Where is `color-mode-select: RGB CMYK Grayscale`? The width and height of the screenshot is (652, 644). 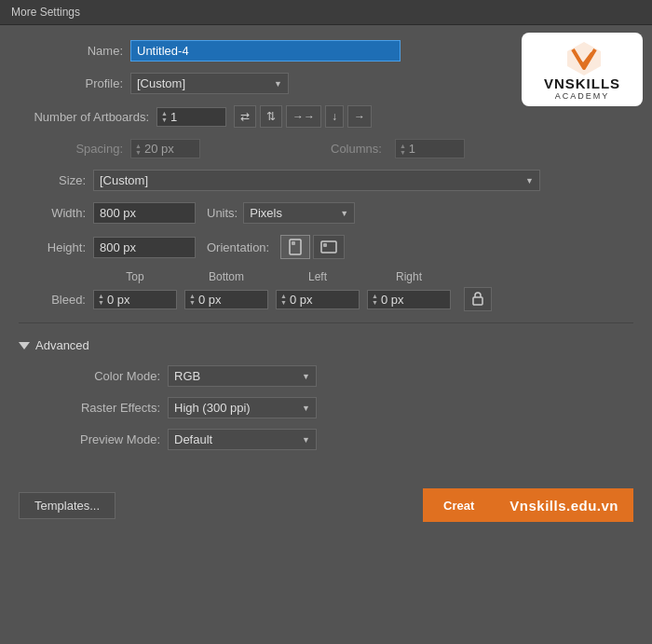 color-mode-select: RGB CMYK Grayscale is located at coordinates (242, 377).